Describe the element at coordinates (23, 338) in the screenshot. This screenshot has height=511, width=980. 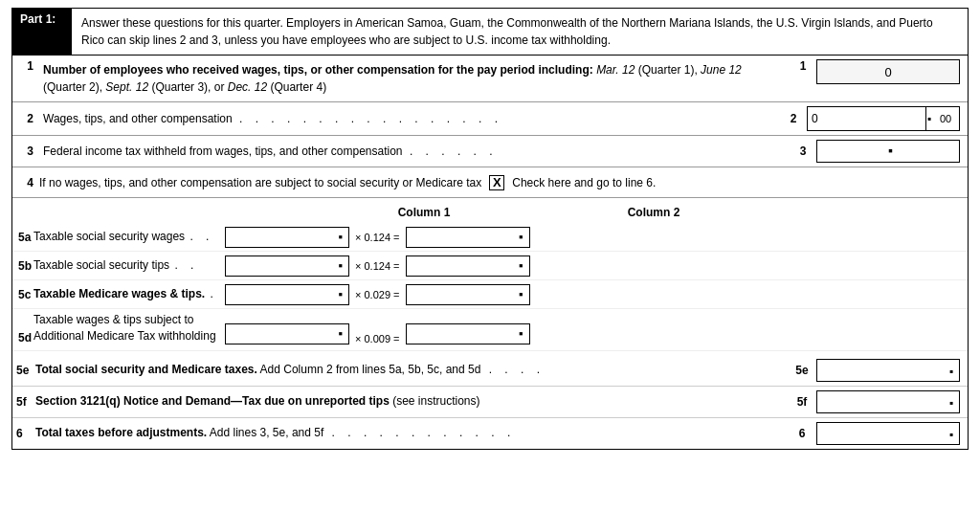
I see `line5d-num: 5d` at that location.